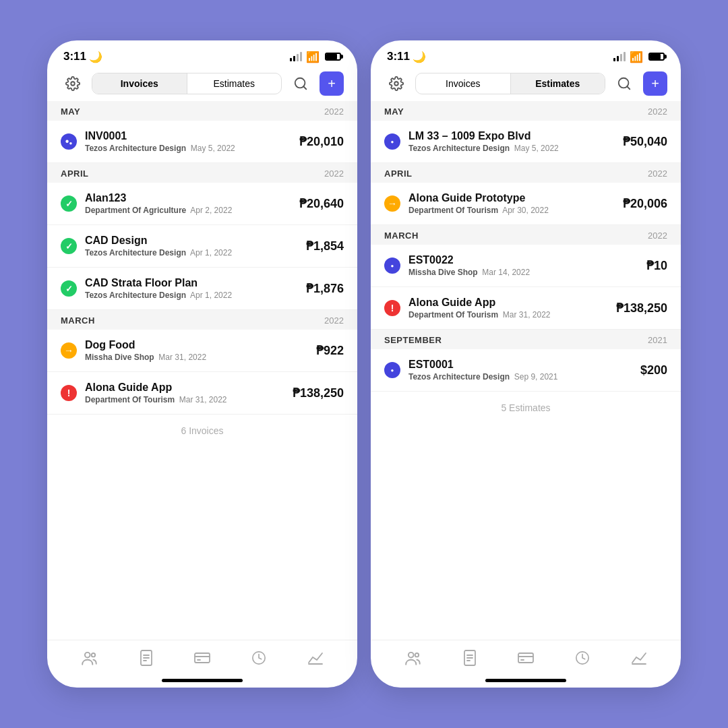 Image resolution: width=728 pixels, height=728 pixels. What do you see at coordinates (259, 658) in the screenshot?
I see `nav-clock-left` at bounding box center [259, 658].